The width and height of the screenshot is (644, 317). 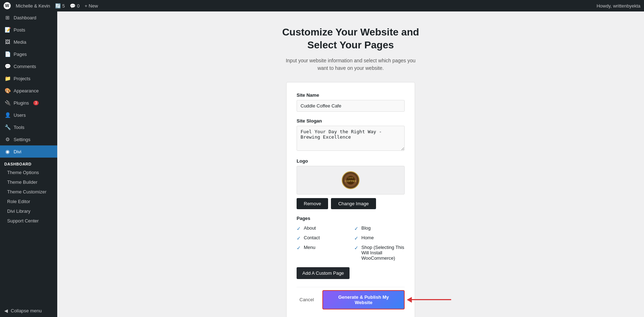 I want to click on users-icon: 👤, so click(x=8, y=115).